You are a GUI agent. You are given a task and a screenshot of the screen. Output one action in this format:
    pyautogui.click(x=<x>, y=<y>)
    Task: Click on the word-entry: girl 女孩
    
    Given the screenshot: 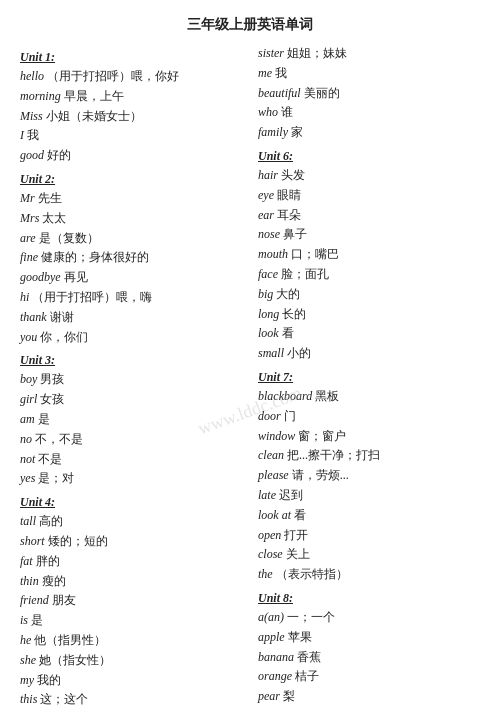 What is the action you would take?
    pyautogui.click(x=131, y=400)
    